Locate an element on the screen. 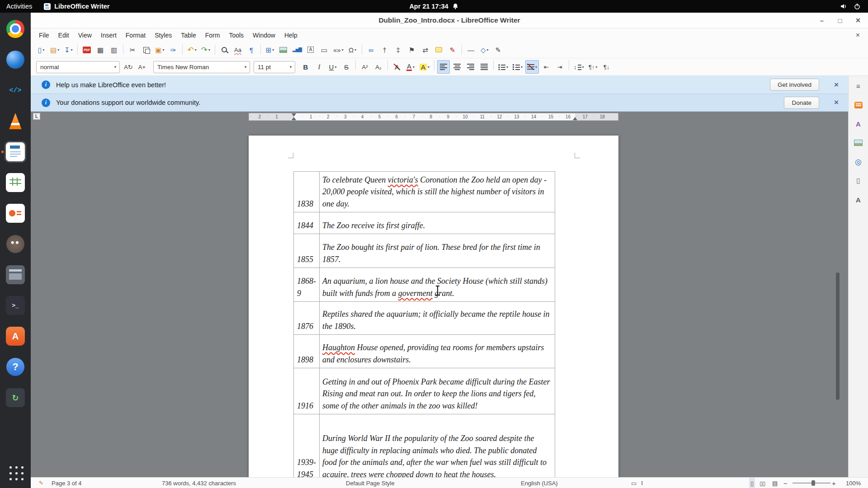  menu-form: Form is located at coordinates (212, 35).